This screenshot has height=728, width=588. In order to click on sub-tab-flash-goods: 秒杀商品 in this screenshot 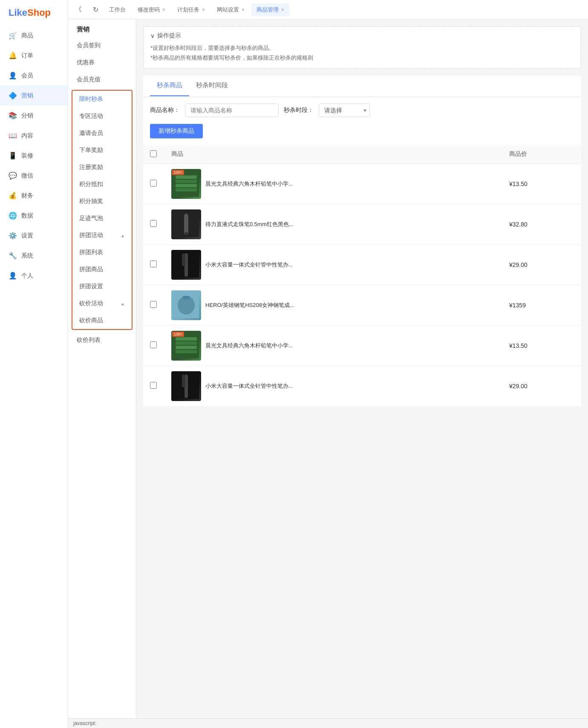, I will do `click(170, 86)`.